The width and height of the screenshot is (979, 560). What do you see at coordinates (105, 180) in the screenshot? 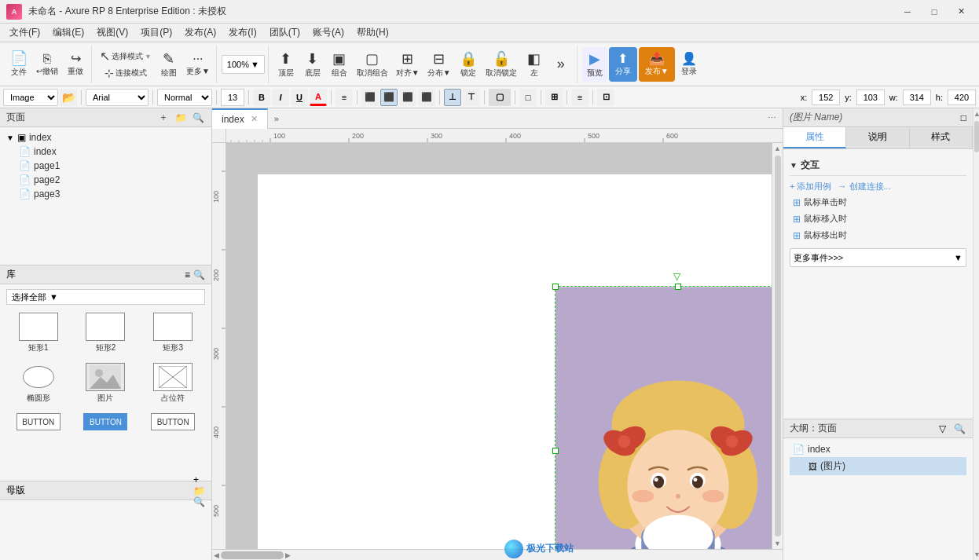
I see `page-page2: 📄 page2` at bounding box center [105, 180].